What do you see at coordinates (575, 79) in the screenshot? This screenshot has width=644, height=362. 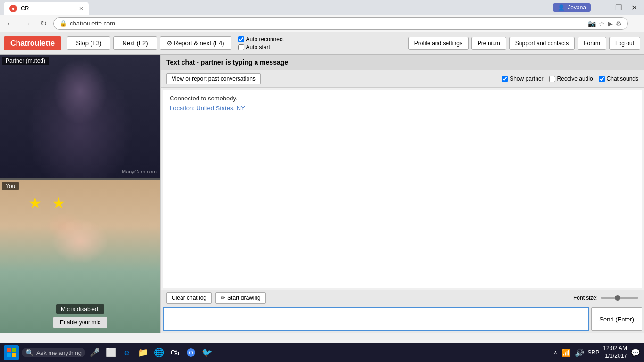 I see `receive-audio-label: Receive audio` at bounding box center [575, 79].